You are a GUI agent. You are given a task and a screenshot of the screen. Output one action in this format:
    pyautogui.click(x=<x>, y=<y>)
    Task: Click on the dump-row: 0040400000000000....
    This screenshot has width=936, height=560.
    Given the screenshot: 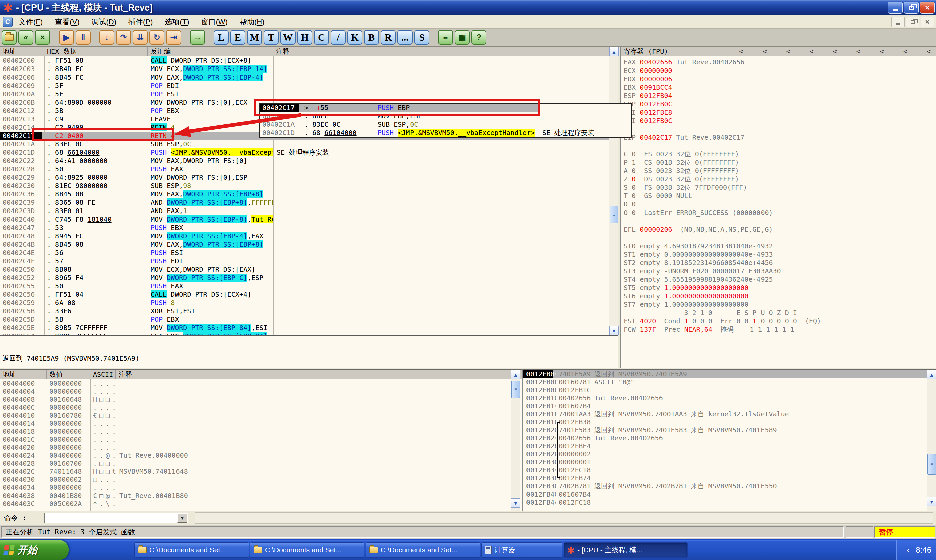 What is the action you would take?
    pyautogui.click(x=255, y=383)
    